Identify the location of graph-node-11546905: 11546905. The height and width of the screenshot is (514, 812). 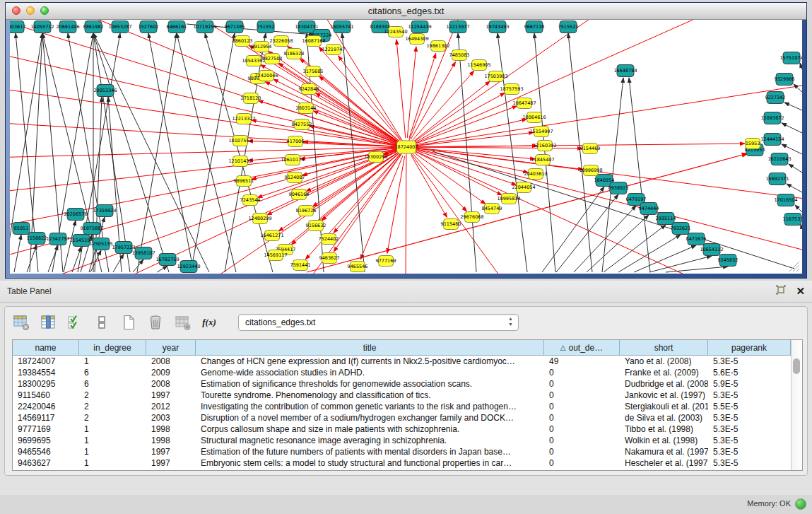
(479, 65).